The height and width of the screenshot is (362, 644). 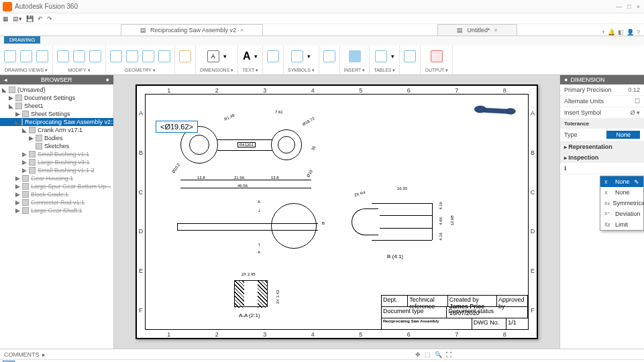 What do you see at coordinates (56, 130) in the screenshot?
I see `tree-node: ◣Crank Arm v17:1` at bounding box center [56, 130].